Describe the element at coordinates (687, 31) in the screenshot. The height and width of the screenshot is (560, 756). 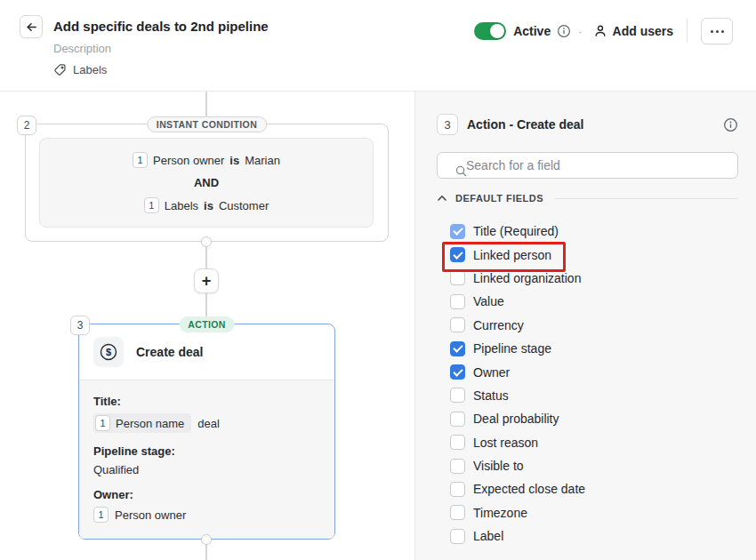
I see `divider` at that location.